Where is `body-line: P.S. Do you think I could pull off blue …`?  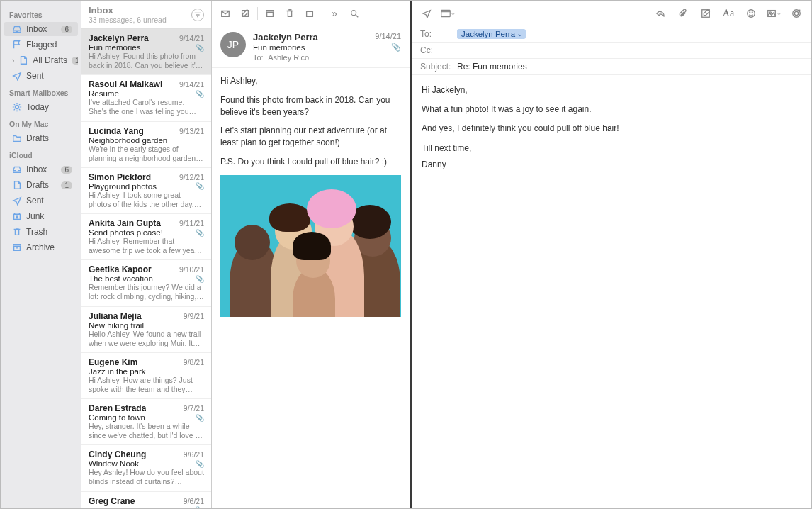
body-line: P.S. Do you think I could pull off blue … is located at coordinates (310, 162).